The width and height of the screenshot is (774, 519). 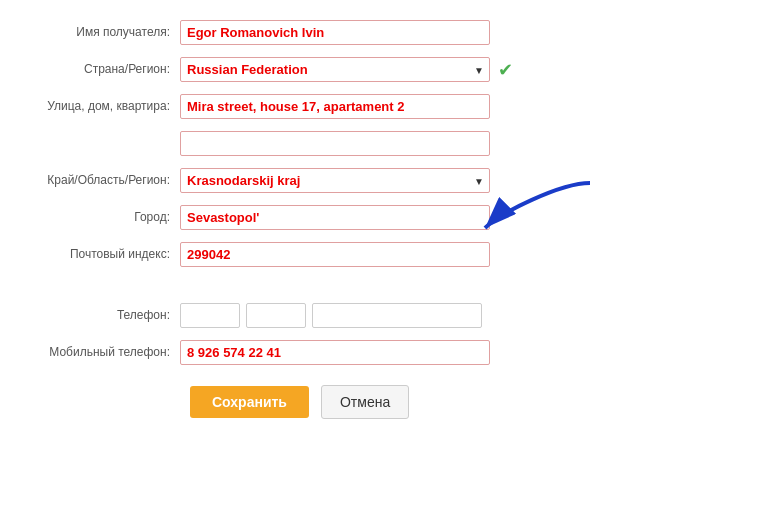 What do you see at coordinates (100, 218) in the screenshot?
I see `city-label: Город:` at bounding box center [100, 218].